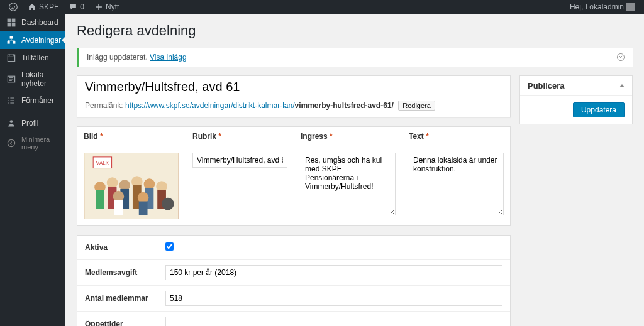 This screenshot has width=644, height=326. I want to click on sitemap-icon, so click(11, 40).